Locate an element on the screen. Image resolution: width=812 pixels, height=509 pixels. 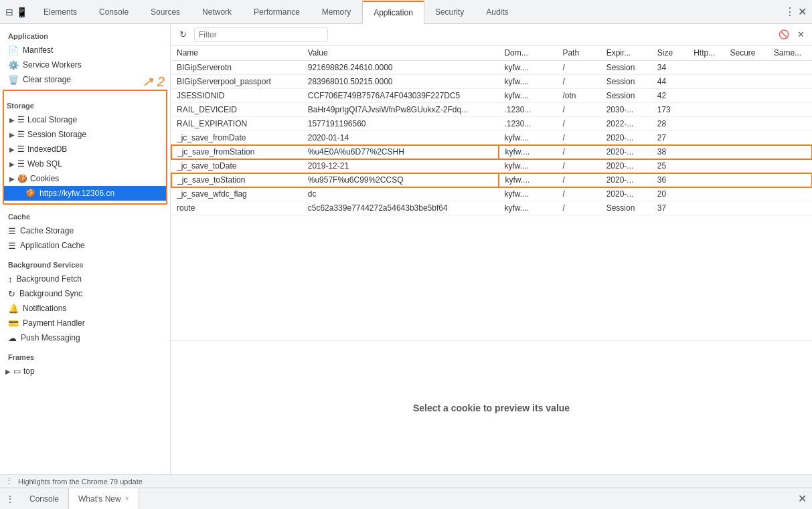
table-cell-5: 20 is located at coordinates (670, 194).